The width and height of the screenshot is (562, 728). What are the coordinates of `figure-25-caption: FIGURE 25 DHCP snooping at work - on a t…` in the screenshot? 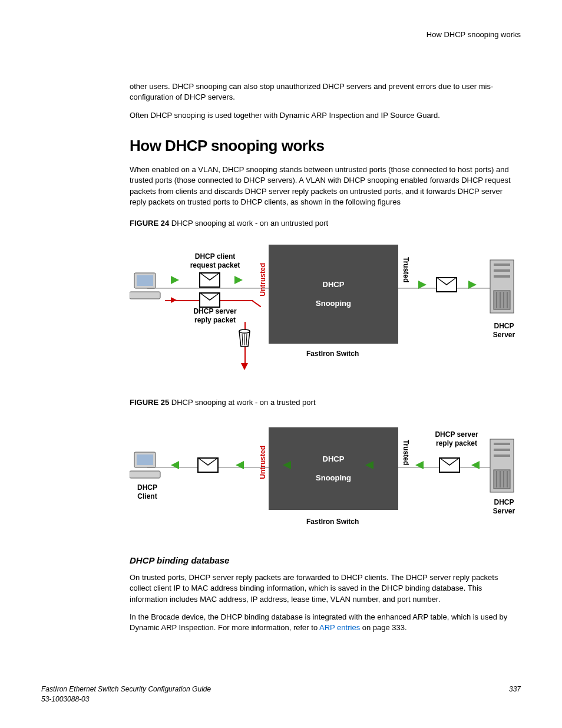 It's located at (325, 403).